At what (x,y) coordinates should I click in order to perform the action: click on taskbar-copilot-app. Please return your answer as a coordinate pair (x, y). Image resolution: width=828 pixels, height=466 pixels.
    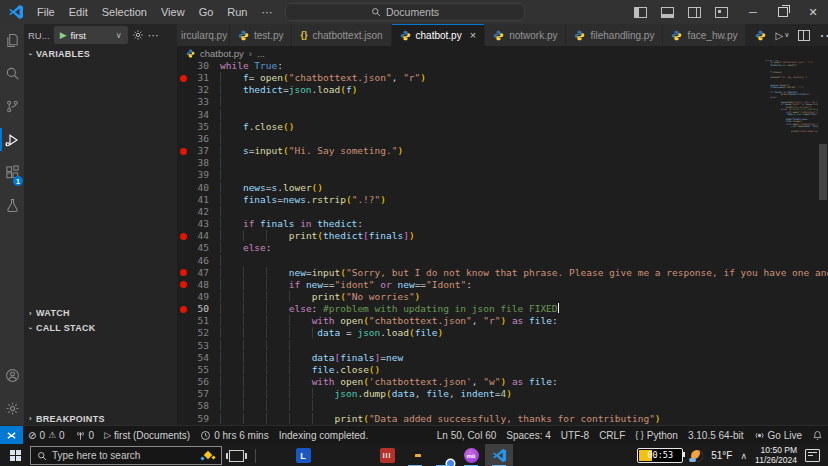
    Looking at the image, I should click on (275, 455).